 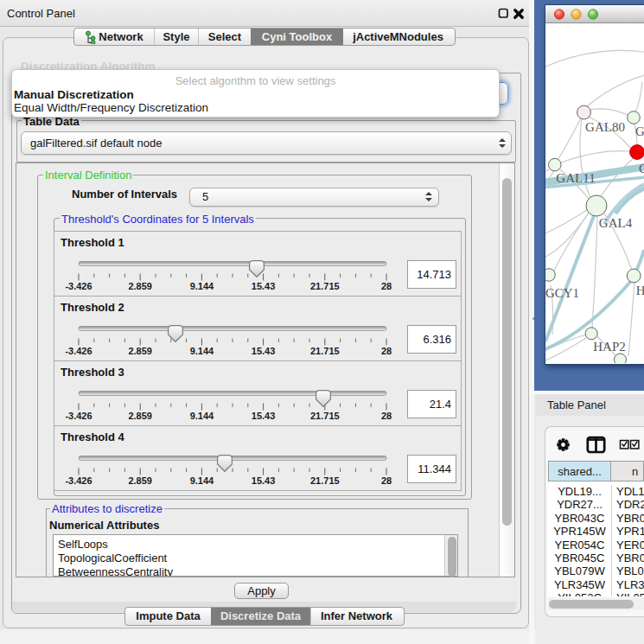 What do you see at coordinates (609, 347) in the screenshot?
I see `svg-text: HAP2` at bounding box center [609, 347].